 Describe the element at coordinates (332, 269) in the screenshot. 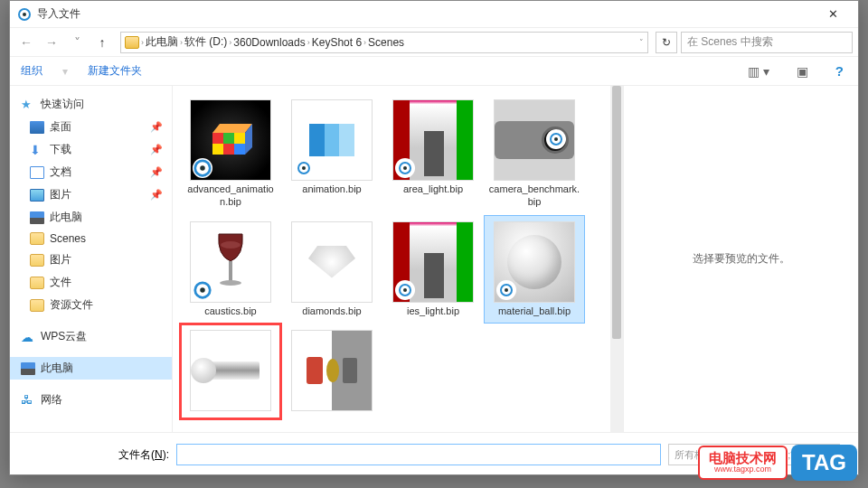

I see `file-item: diamonds.bip` at that location.